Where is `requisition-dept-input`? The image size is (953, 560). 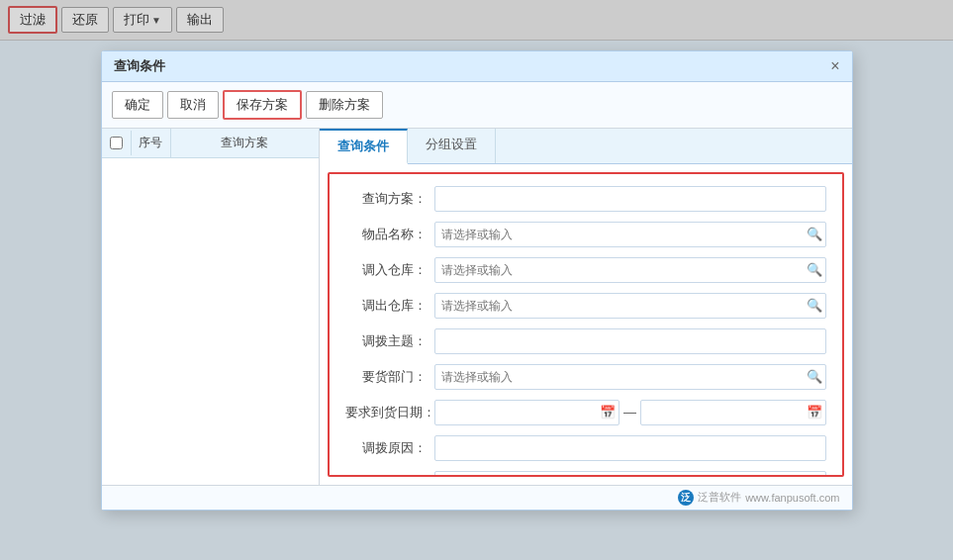 requisition-dept-input is located at coordinates (630, 377).